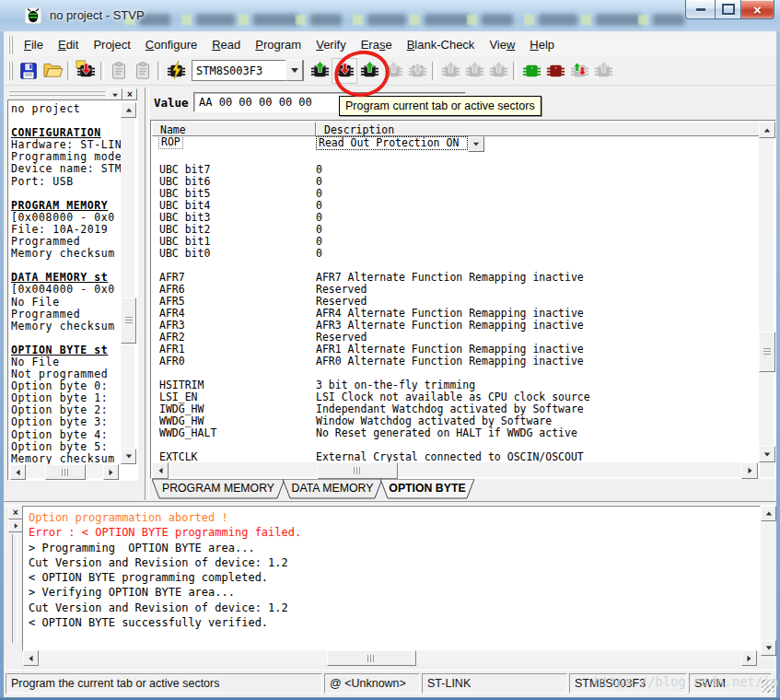 The width and height of the screenshot is (780, 700). Describe the element at coordinates (555, 71) in the screenshot. I see `erase-device-button` at that location.